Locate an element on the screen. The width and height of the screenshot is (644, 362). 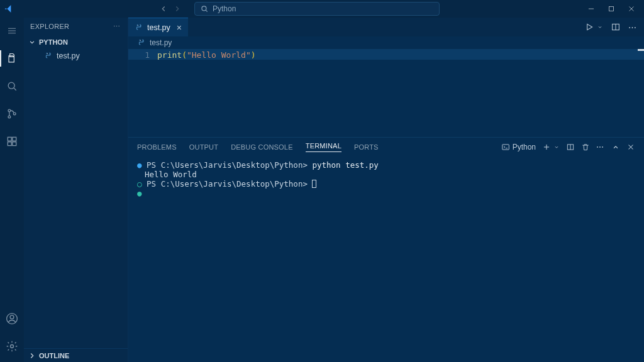
activity-bar is located at coordinates (12, 190).